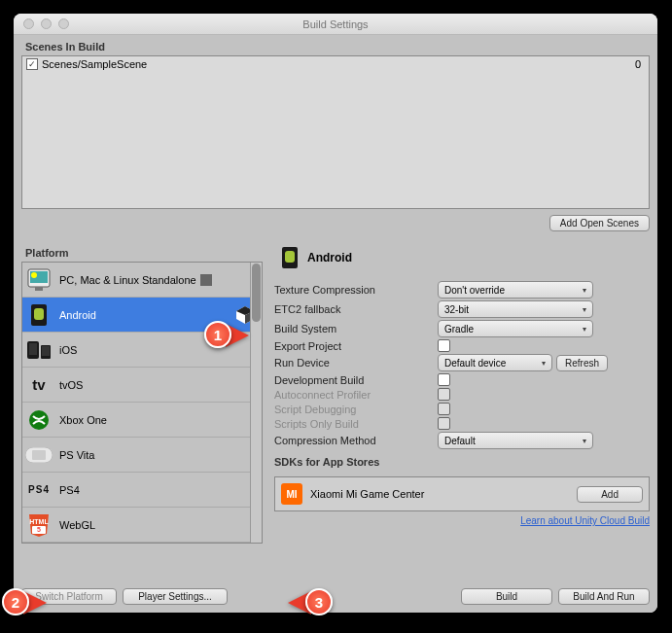 The image size is (672, 633). I want to click on add-open-scenes-button: Add Open Scenes, so click(599, 224).